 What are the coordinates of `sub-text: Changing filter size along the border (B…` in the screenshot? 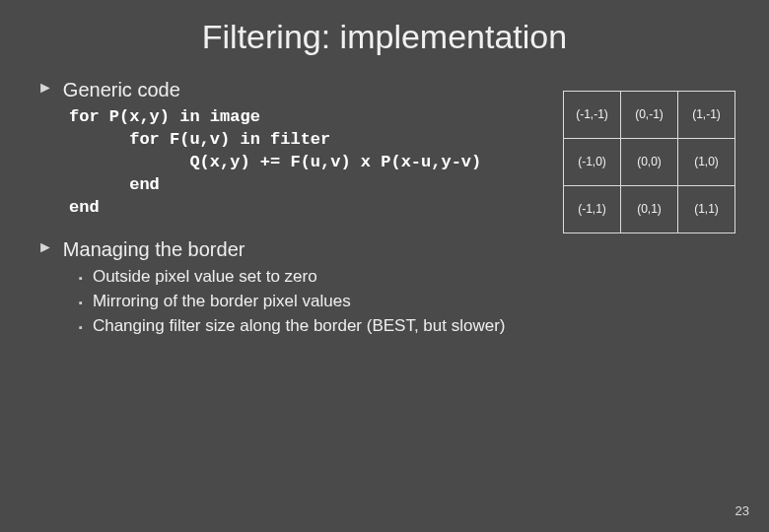 It's located at (300, 327).